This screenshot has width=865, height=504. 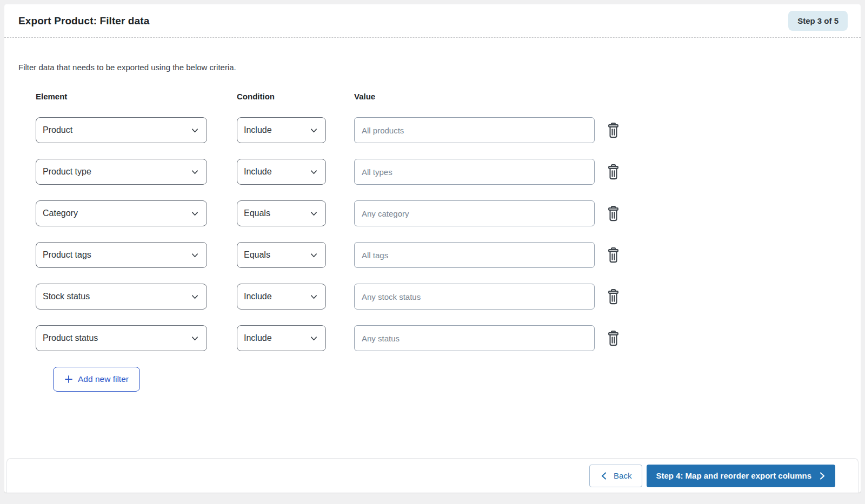 I want to click on element-select-value: Product, so click(x=57, y=130).